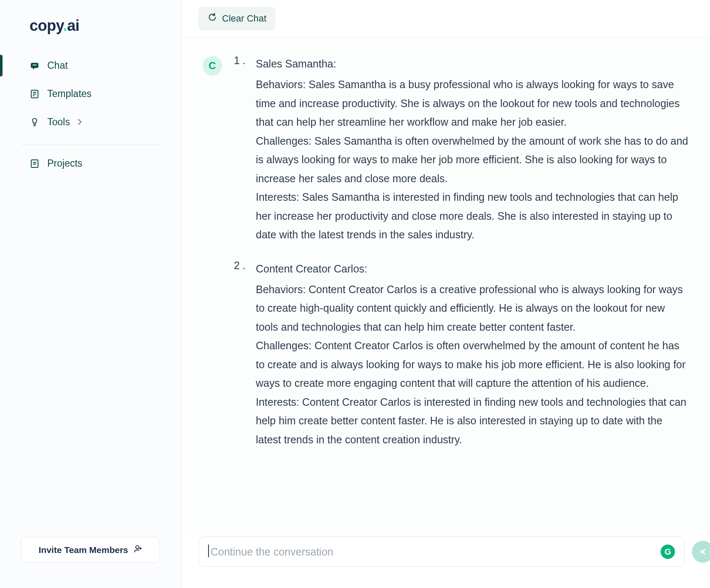 The image size is (710, 588). I want to click on text-cursor, so click(209, 551).